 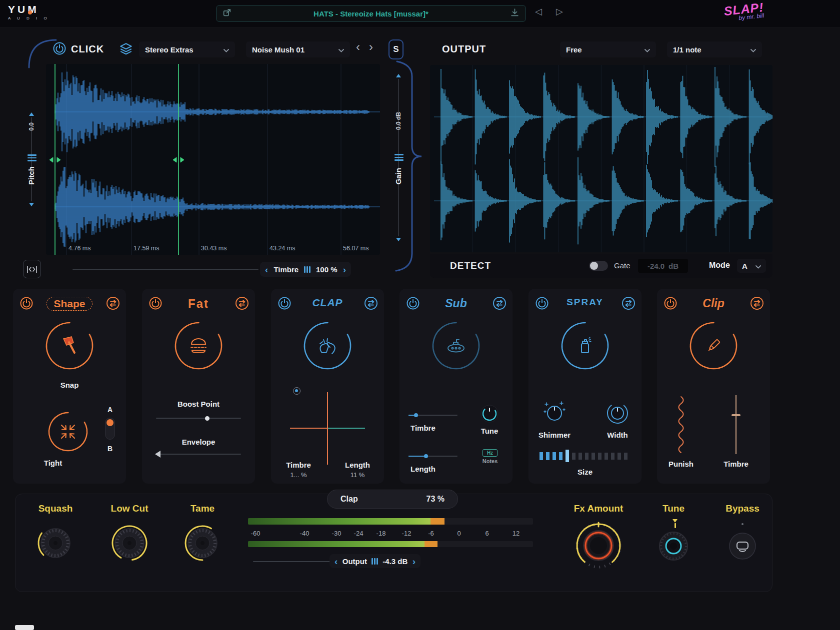 I want to click on output-gain-value: -4.3 dB, so click(x=395, y=562).